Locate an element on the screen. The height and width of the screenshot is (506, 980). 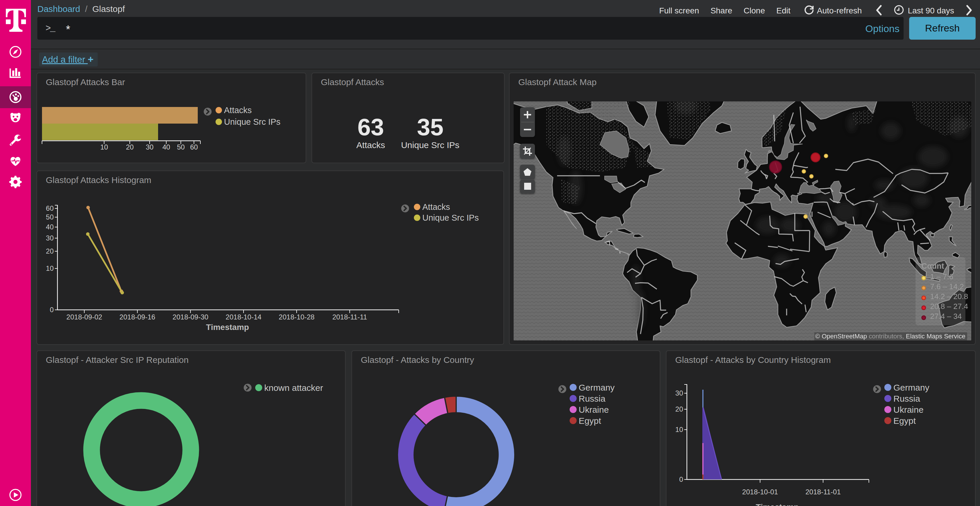
svg-text: 2018-09-30 is located at coordinates (191, 317).